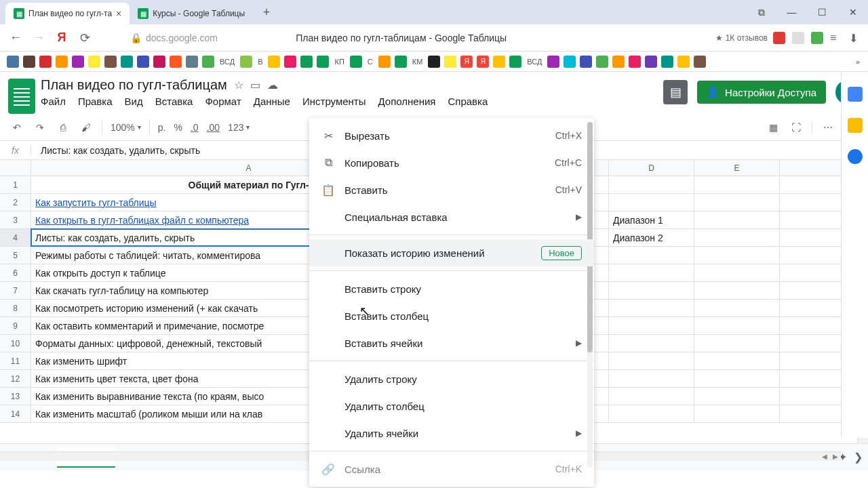 This screenshot has height=488, width=868. Describe the element at coordinates (828, 127) in the screenshot. I see `more-icon: ⋯` at that location.